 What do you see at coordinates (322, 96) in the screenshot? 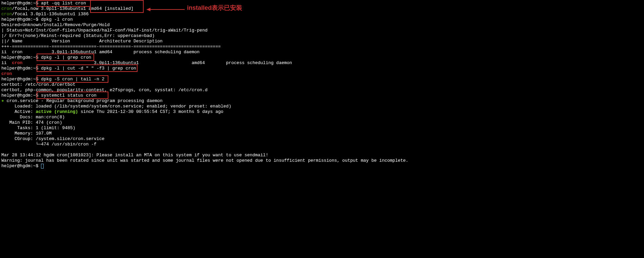
I see `prompt-line: helper@hgdm:~$ systemctl status cron` at bounding box center [322, 96].